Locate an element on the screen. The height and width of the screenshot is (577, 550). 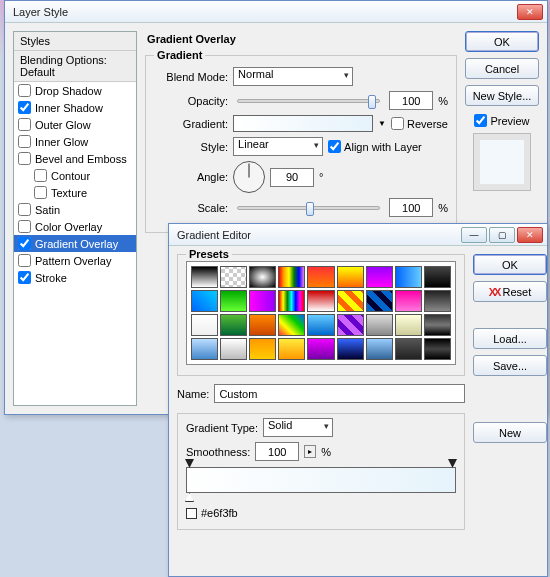
chevron-right-icon: ▸ is located at coordinates (310, 452).